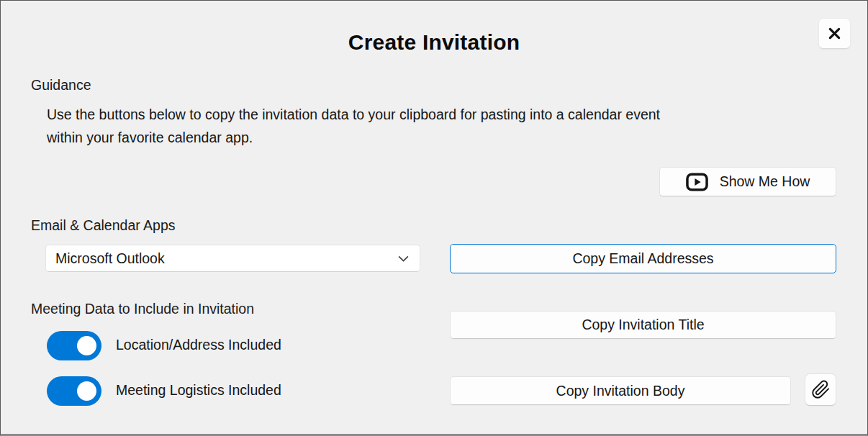  Describe the element at coordinates (643, 259) in the screenshot. I see `copy-email-addresses-button: Copy Email Addresses` at that location.